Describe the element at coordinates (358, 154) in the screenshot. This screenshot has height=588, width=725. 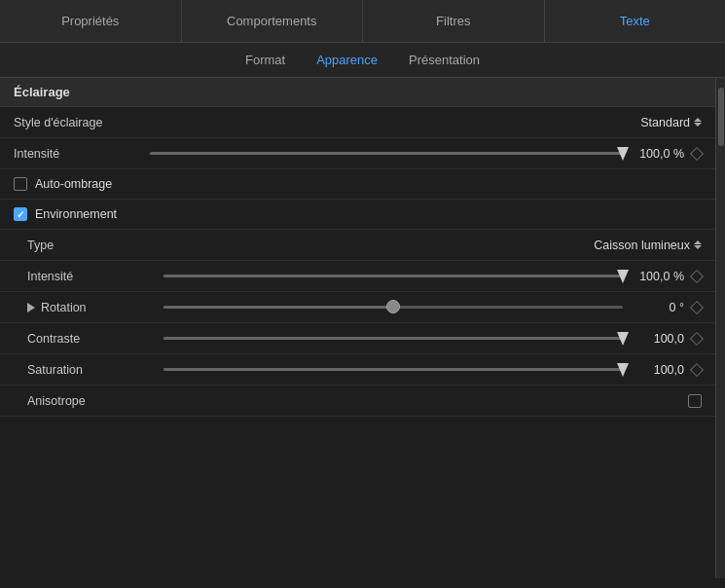
I see `intensite-eclairage-row: Intensité 100,0 %` at that location.